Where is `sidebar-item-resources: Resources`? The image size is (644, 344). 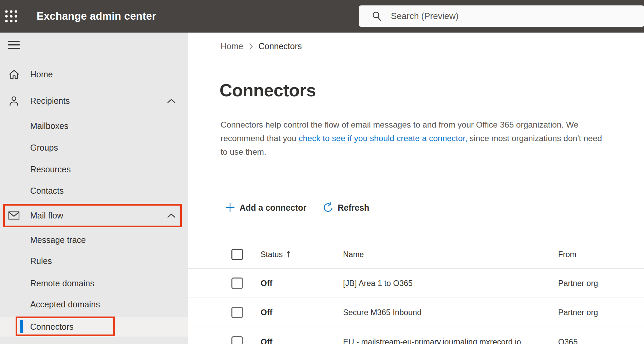
sidebar-item-resources: Resources is located at coordinates (94, 169).